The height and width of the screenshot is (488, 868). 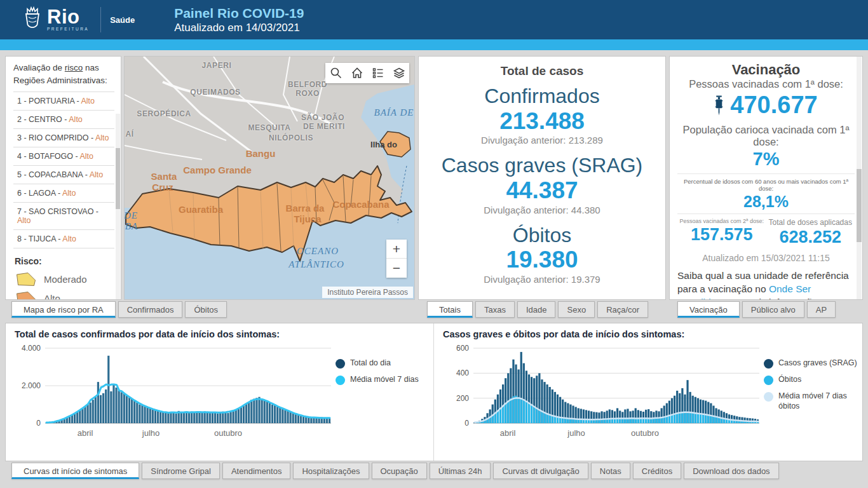 What do you see at coordinates (539, 309) in the screenshot?
I see `cases-tab-group: TotaisTaxasIdadeSexoRaça/cor` at bounding box center [539, 309].